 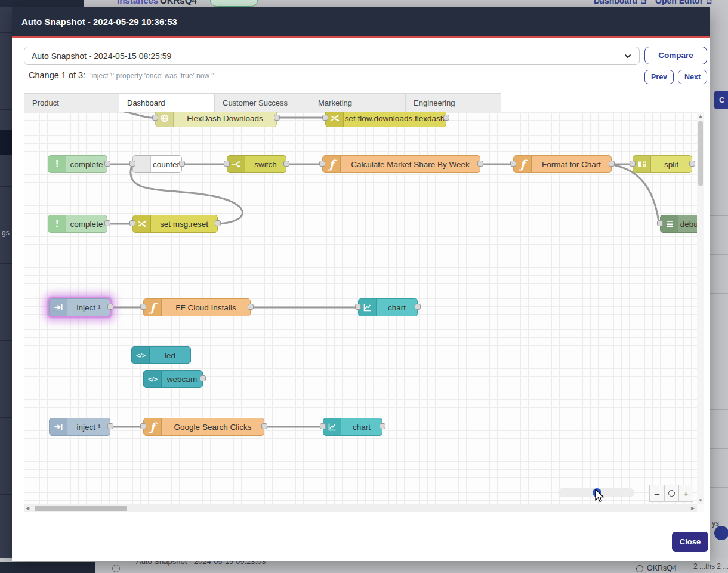 I want to click on dialog-title: Auto Snapshot - 2024-05-29 10:36:53, so click(x=99, y=21).